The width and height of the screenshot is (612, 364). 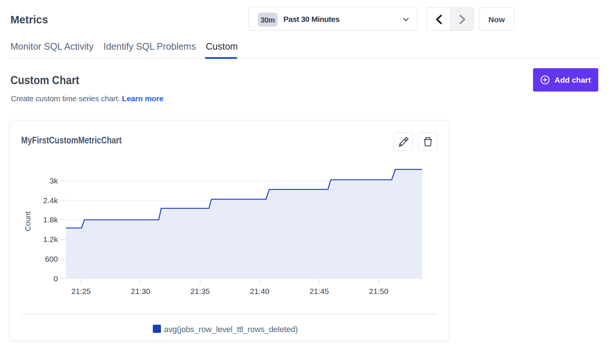 I want to click on svg-text: 21:50, so click(x=379, y=291).